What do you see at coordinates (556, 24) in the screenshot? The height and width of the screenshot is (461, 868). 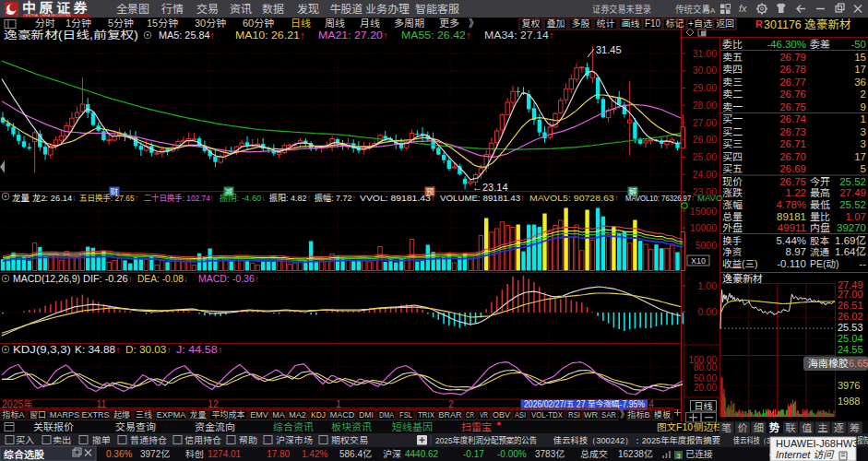 I see `svg-text: 叠加` at bounding box center [556, 24].